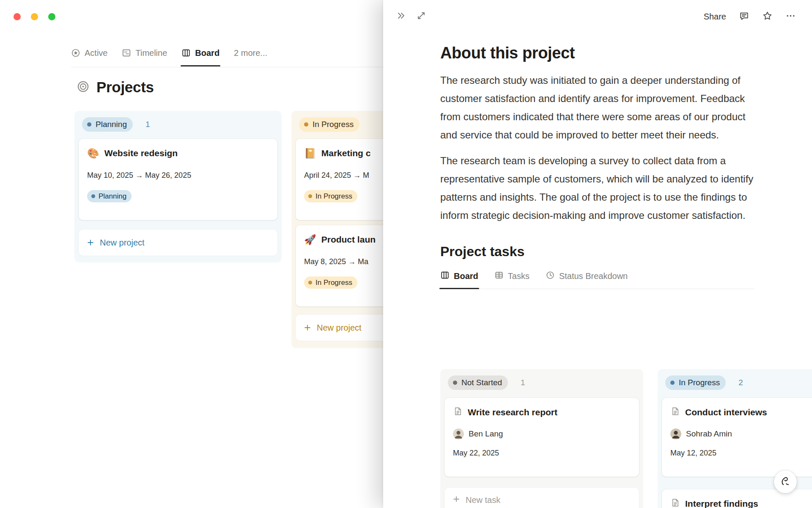 This screenshot has width=812, height=508. What do you see at coordinates (478, 383) in the screenshot?
I see `status-pill-not-started: Not Started` at bounding box center [478, 383].